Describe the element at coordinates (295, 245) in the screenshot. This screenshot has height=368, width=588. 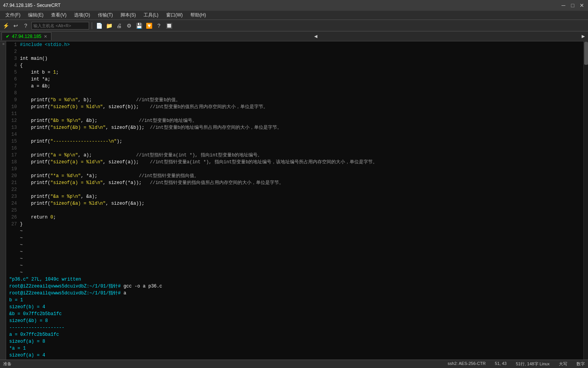
I see `tilde-line-3: ~` at that location.